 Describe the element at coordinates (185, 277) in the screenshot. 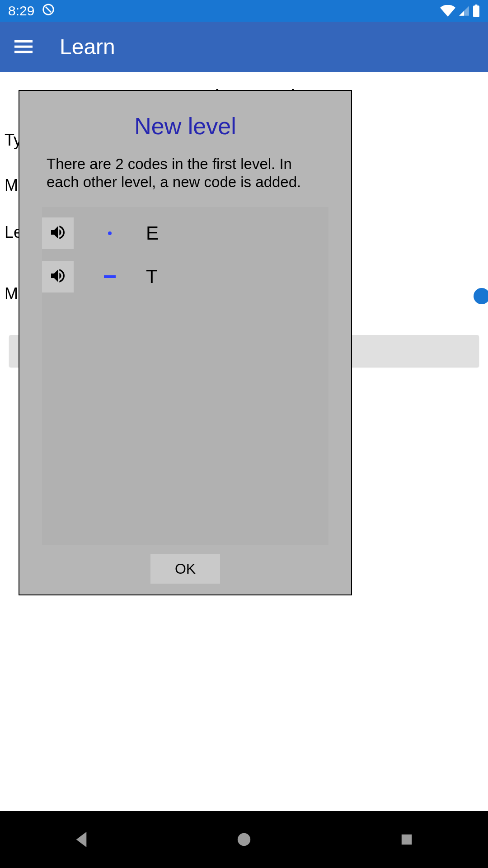

I see `code-row: T` at that location.